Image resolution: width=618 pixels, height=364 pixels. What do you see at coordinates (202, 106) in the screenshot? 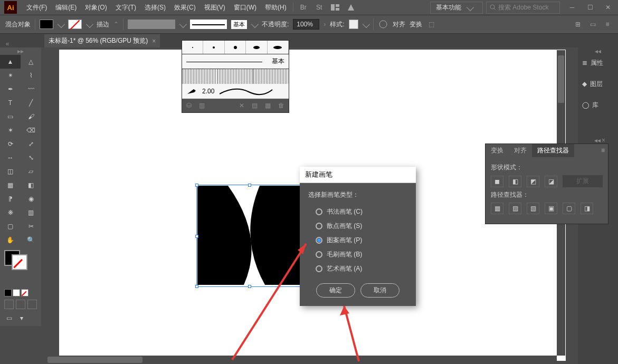
I see `libraries-menu-icon: ▥` at bounding box center [202, 106].